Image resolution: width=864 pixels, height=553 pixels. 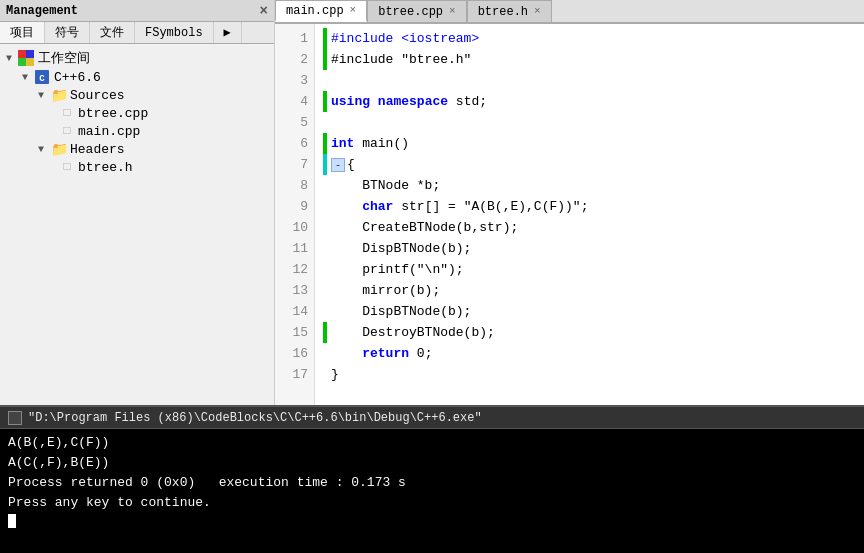 I want to click on code-line-15: DestroyBTNode(b);, so click(x=590, y=332).